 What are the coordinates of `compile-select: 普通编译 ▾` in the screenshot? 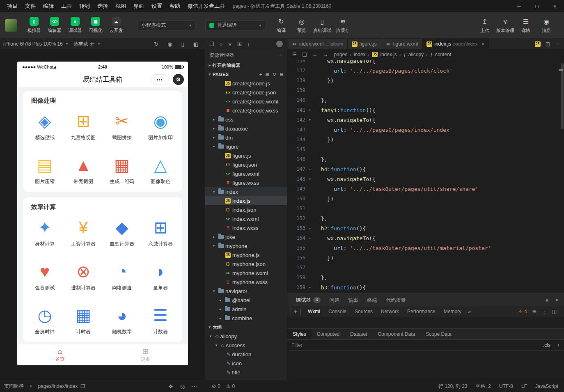 It's located at (235, 25).